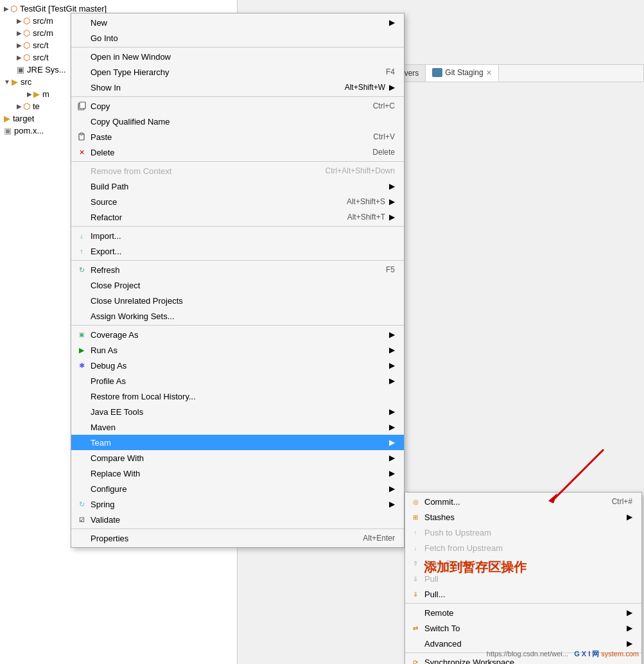 Image resolution: width=644 pixels, height=664 pixels. Describe the element at coordinates (415, 502) in the screenshot. I see `commit-icon: ◎` at that location.